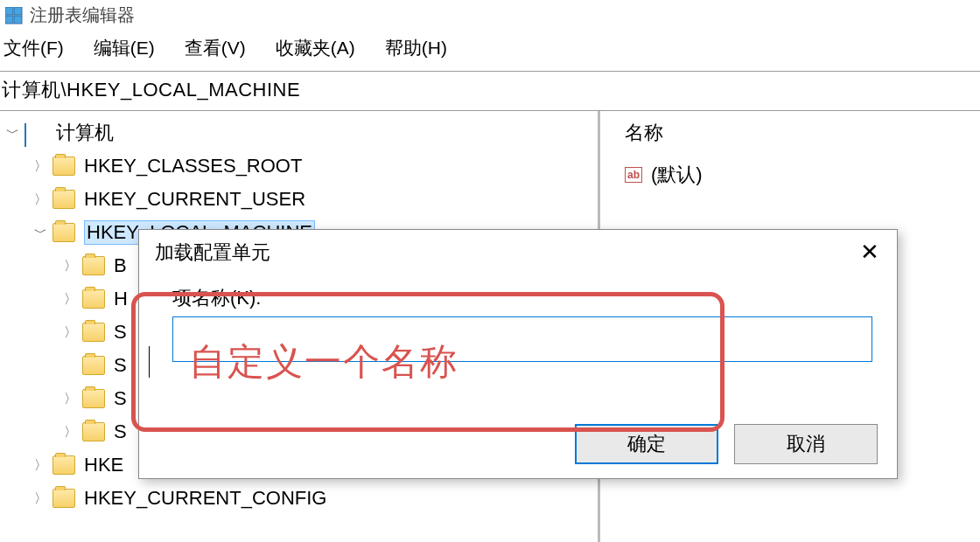 The image size is (980, 542). I want to click on value-name: (默认), so click(677, 175).